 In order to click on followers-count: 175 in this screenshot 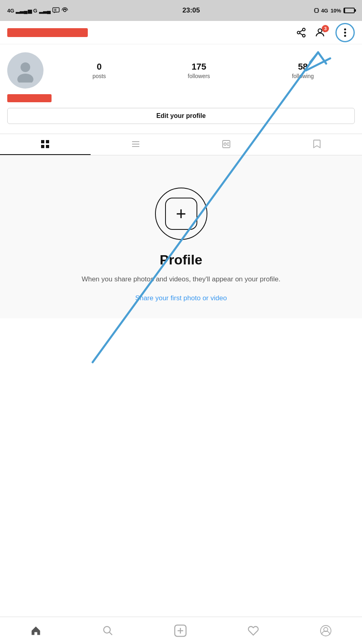, I will do `click(199, 67)`.